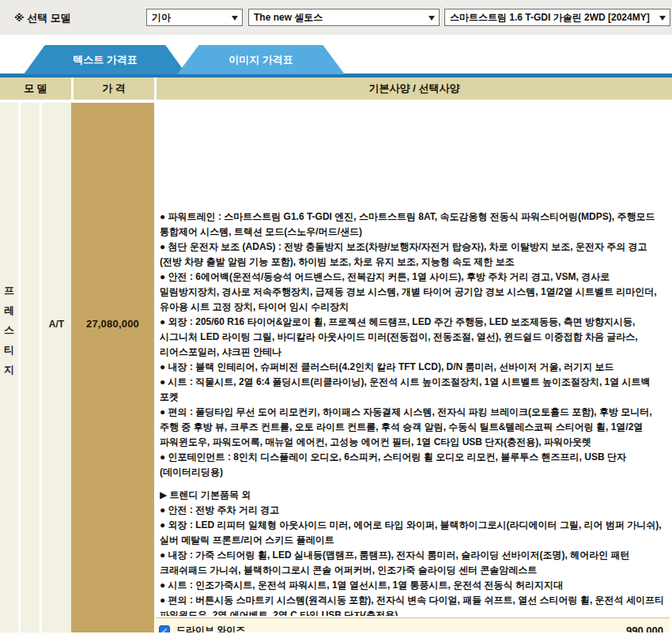  Describe the element at coordinates (413, 563) in the screenshot. I see `upgrade-item-interior: ● 내장 : 가죽 스티어링 휠, LED 실내등(맵램프, 룸램프), 전자식…` at that location.